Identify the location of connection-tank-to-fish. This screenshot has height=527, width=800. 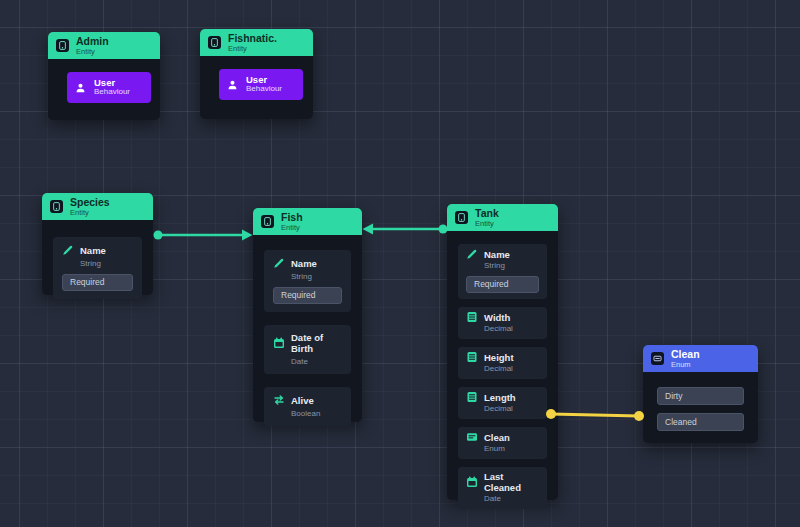
(406, 230).